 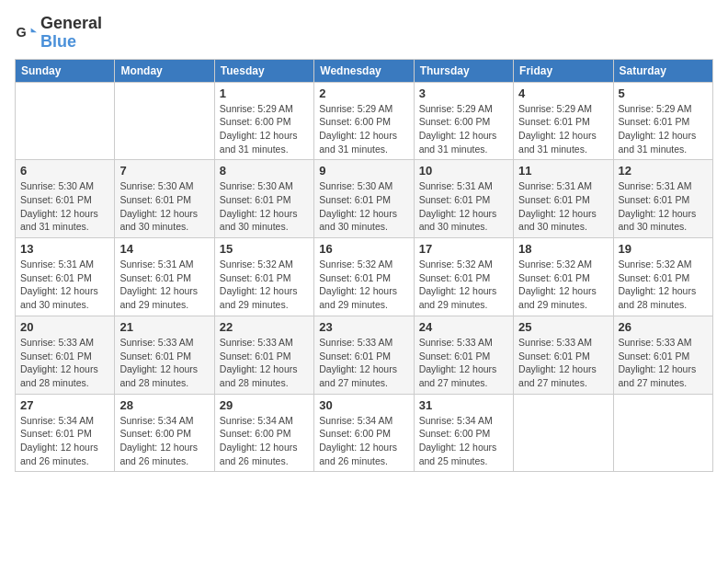 I want to click on day-info: Sunrise: 5:34 AM Sunset: 6:01 PM Dayligh…, so click(x=64, y=442).